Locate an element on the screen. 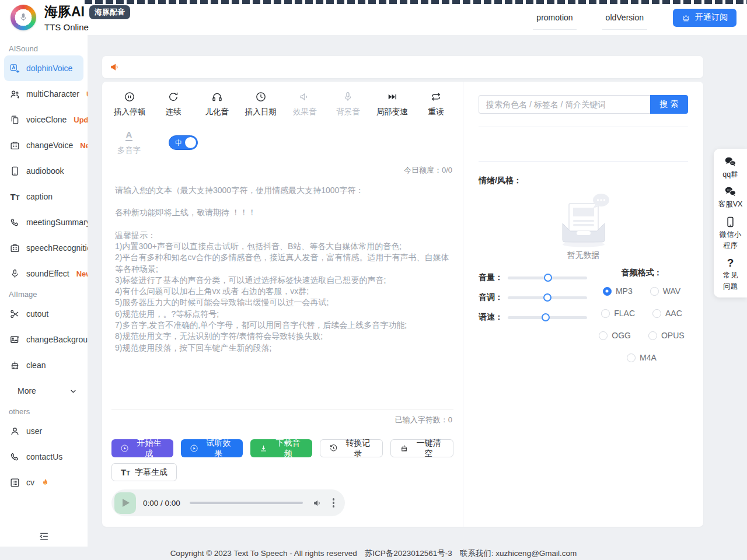  generate-button: 开始生成 is located at coordinates (142, 448).